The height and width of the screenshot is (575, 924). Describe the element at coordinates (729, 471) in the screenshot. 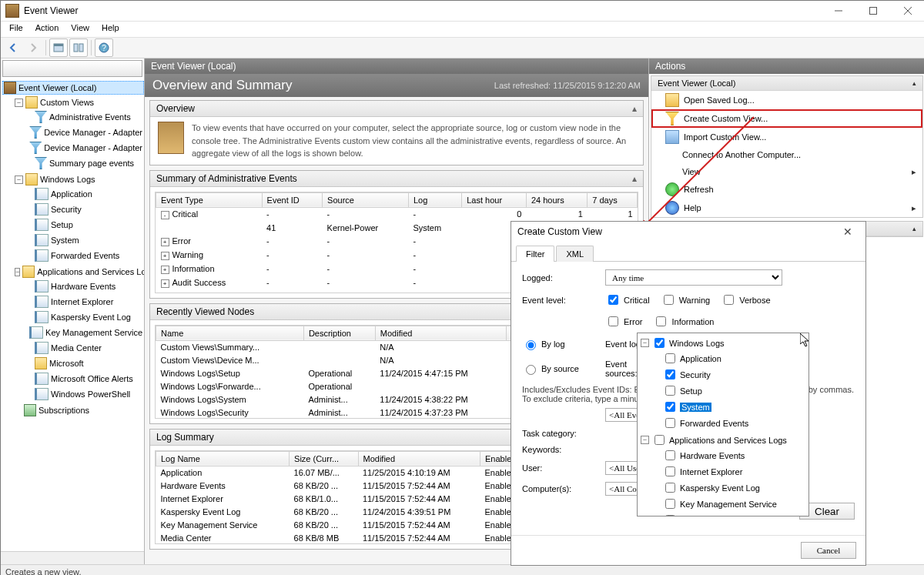

I see `dt-item: Internet Explorer` at that location.